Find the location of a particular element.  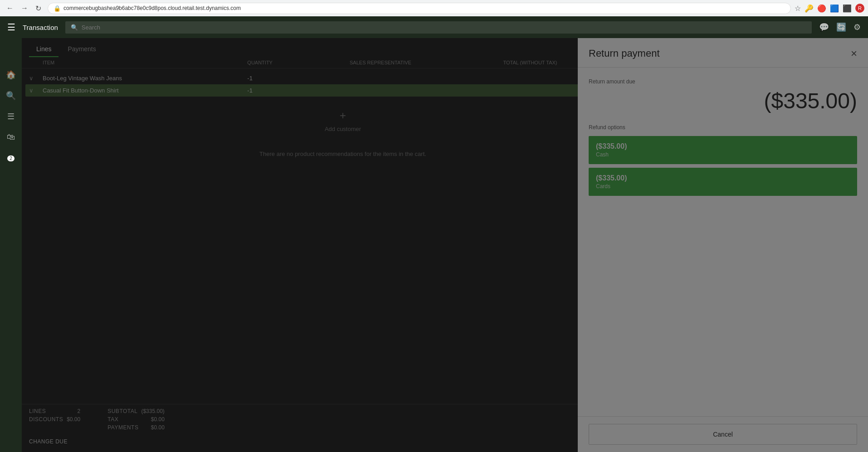

sidebar-item-home: 🏠 is located at coordinates (11, 75).